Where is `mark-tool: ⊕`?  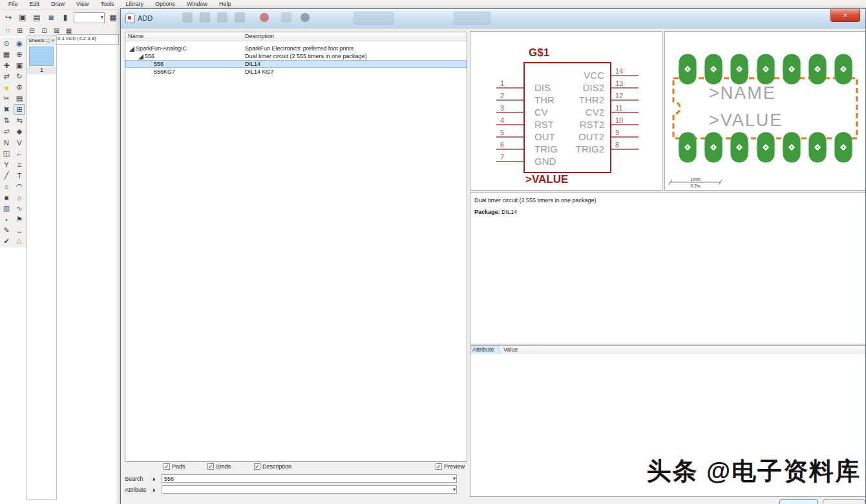 mark-tool: ⊕ is located at coordinates (19, 54).